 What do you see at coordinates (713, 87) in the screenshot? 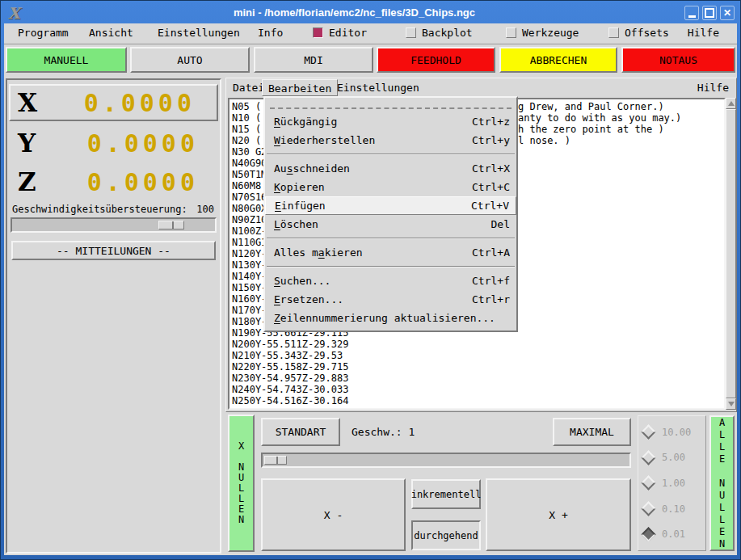
I see `editor-menu-hilfe: Hilfe` at bounding box center [713, 87].